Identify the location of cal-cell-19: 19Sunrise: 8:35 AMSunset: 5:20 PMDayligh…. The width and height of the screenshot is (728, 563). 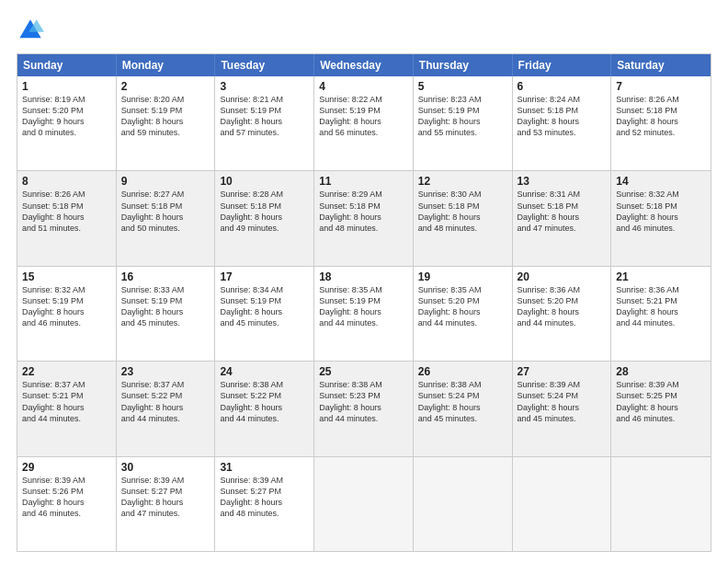
(463, 314).